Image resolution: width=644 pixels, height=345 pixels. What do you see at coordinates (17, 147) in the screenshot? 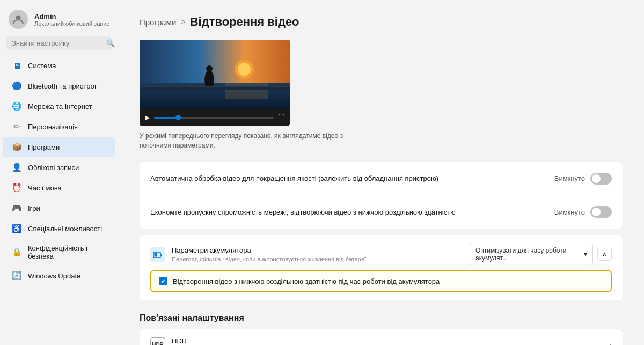
I see `sidebar-icon-apps: 📦` at bounding box center [17, 147].